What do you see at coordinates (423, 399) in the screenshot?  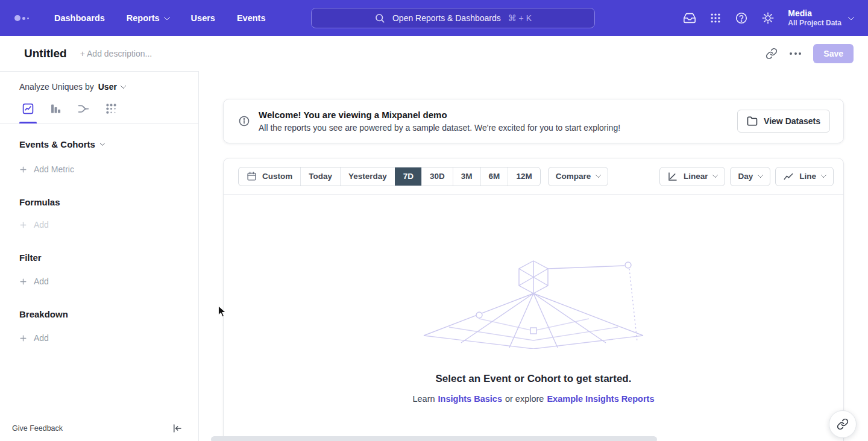 I see `learn-prefix: Learn` at bounding box center [423, 399].